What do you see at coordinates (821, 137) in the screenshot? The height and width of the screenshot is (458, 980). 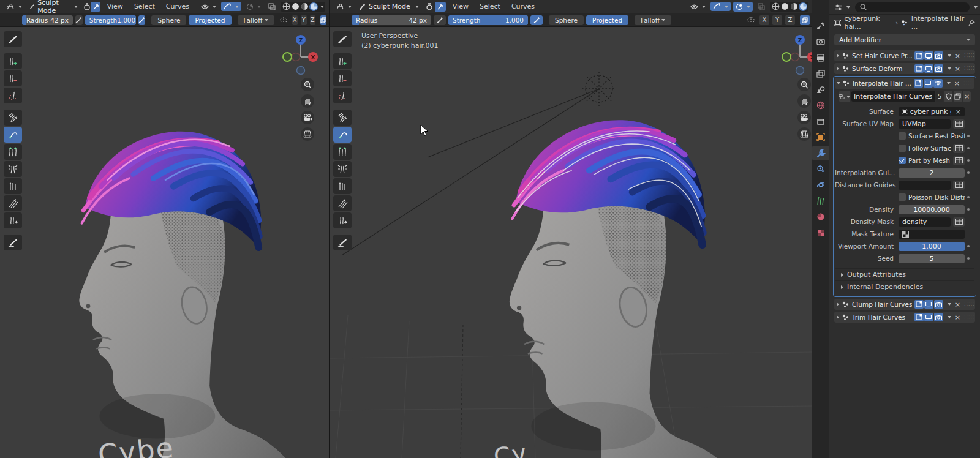 I see `tab-object` at bounding box center [821, 137].